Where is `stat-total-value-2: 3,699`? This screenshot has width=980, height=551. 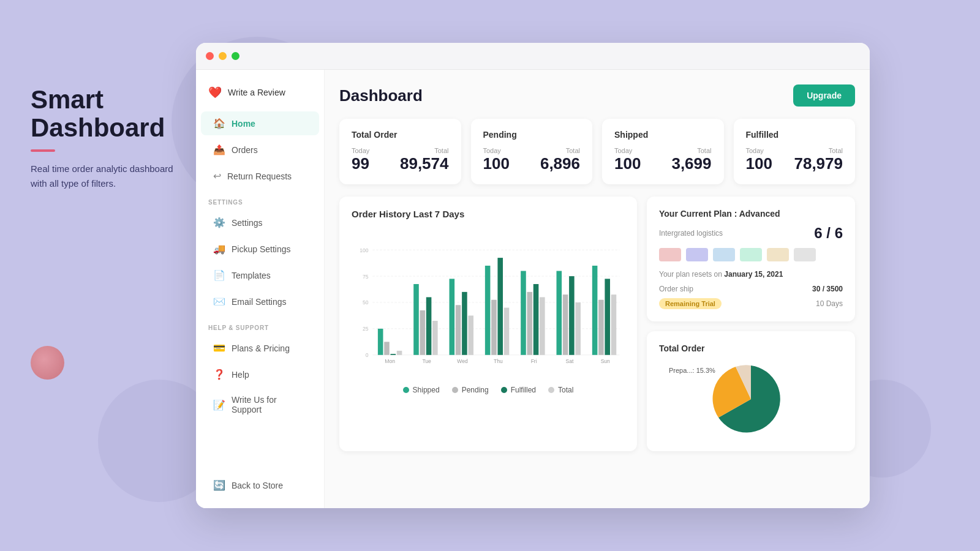
stat-total-value-2: 3,699 is located at coordinates (691, 164).